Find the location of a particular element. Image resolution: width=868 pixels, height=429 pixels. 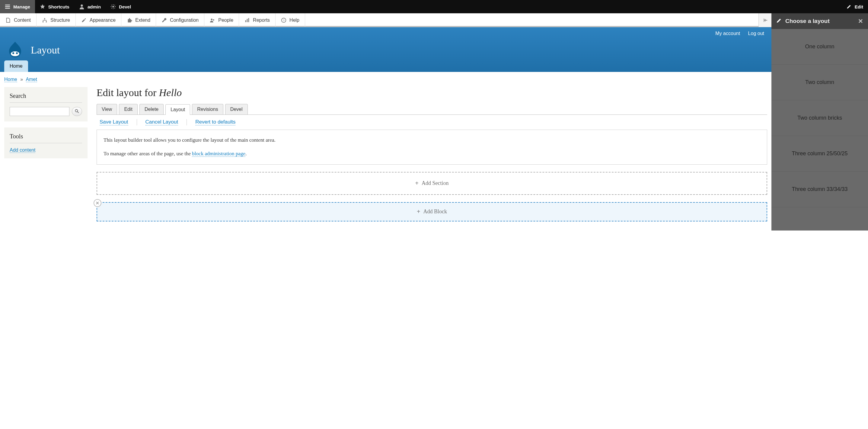

person-icon is located at coordinates (82, 7).